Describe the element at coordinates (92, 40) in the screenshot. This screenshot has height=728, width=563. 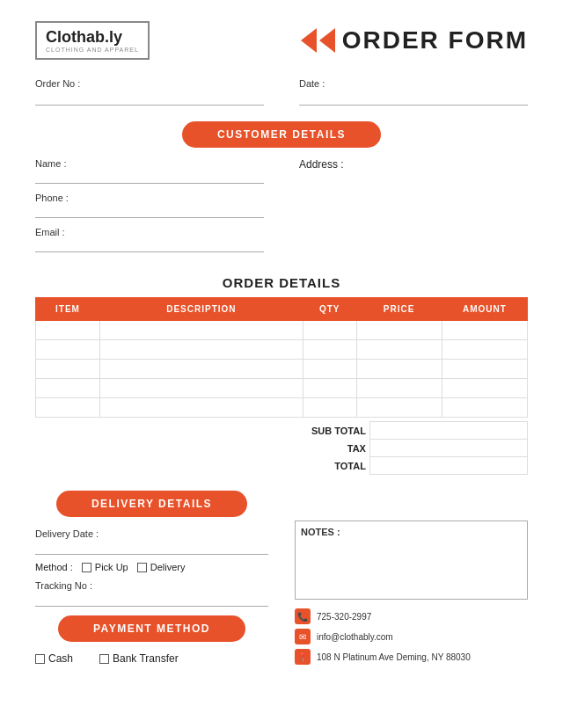
I see `logo: Clothab.ly CLOTHING AND APPAREL` at that location.